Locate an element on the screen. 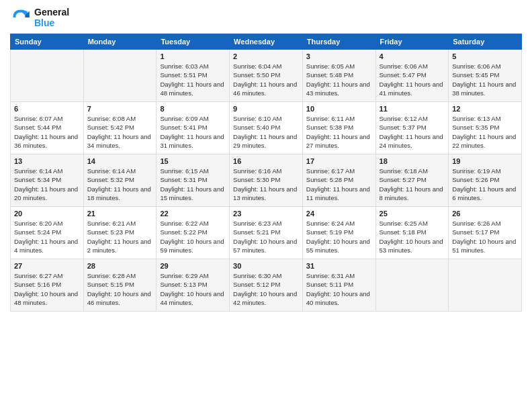 Image resolution: width=532 pixels, height=411 pixels. day-number: 27 is located at coordinates (47, 266).